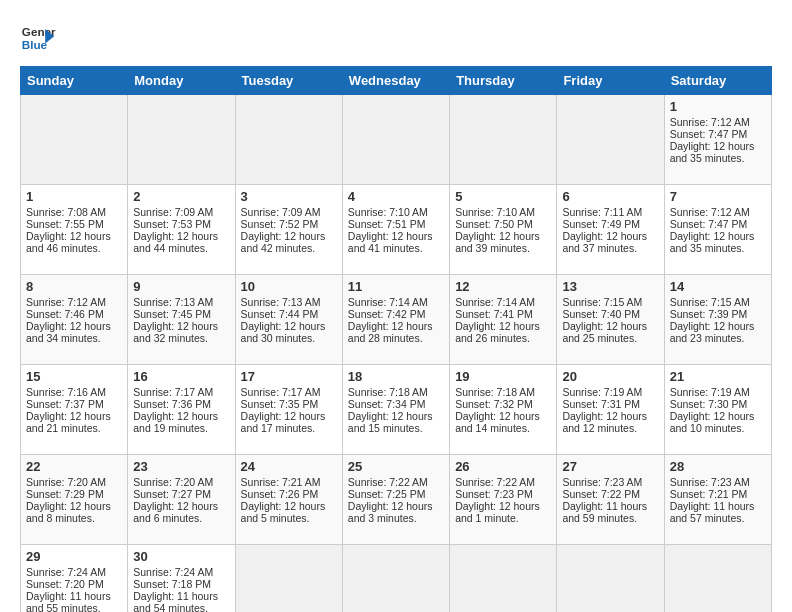 The image size is (792, 612). What do you see at coordinates (504, 410) in the screenshot?
I see `calendar-cell: 19Sunrise: 7:18 AMSunset: 7:32 PMDayligh…` at bounding box center [504, 410].